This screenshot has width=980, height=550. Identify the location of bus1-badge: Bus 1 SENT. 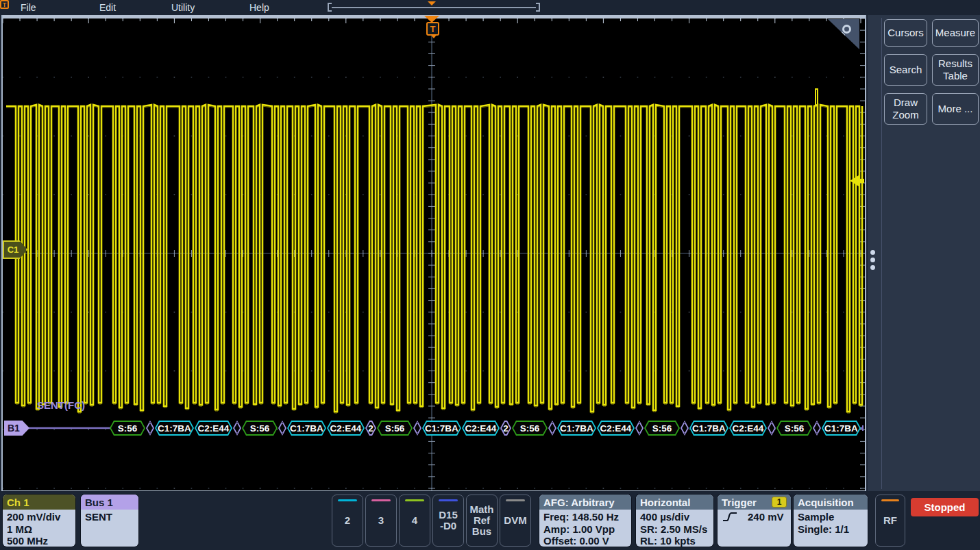
(110, 521).